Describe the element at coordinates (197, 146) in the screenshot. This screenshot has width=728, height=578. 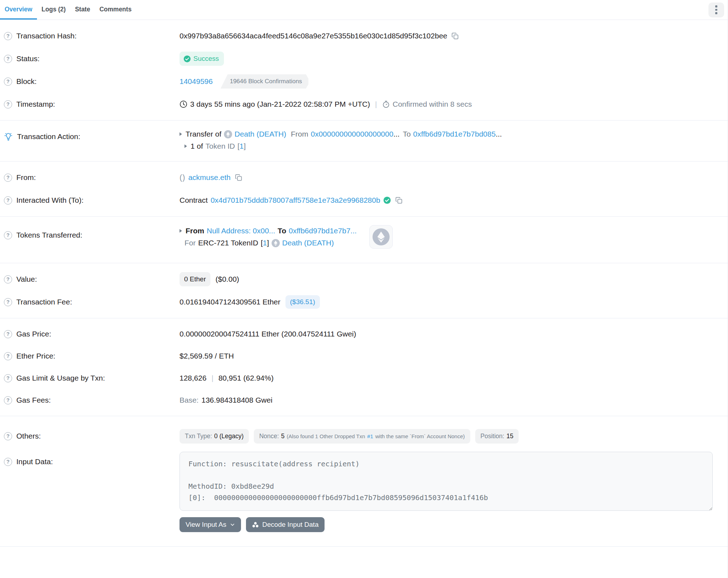
I see `action-count: 1 of` at that location.